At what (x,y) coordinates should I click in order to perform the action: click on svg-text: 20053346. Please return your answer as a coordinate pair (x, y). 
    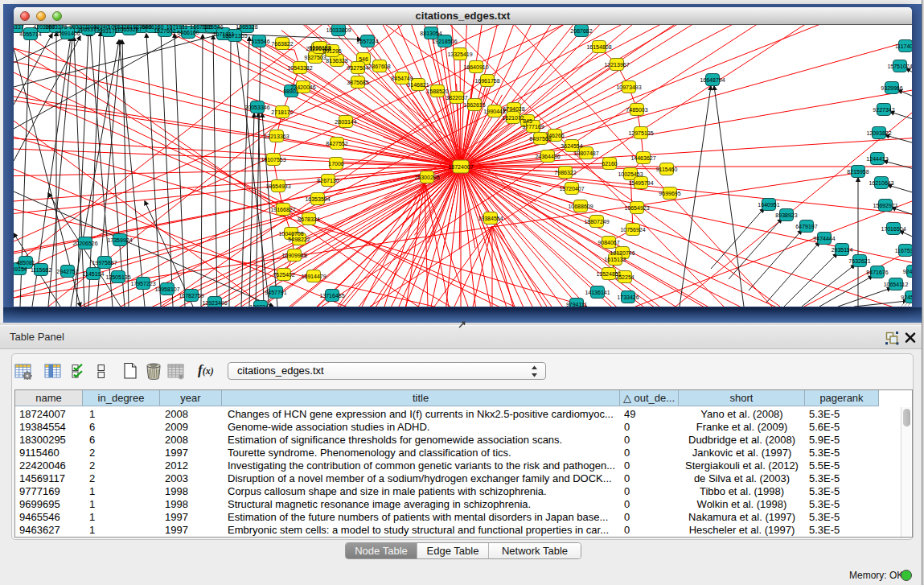
    Looking at the image, I should click on (257, 108).